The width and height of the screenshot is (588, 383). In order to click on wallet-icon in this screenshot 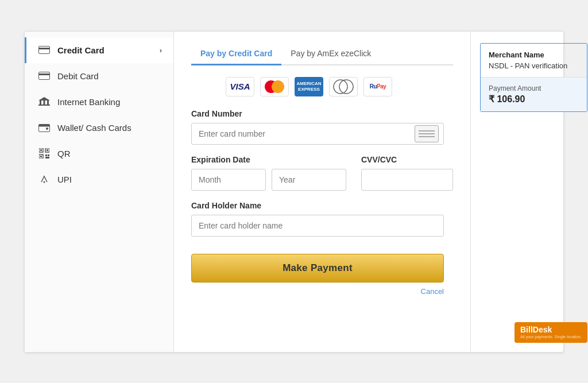, I will do `click(44, 127)`.